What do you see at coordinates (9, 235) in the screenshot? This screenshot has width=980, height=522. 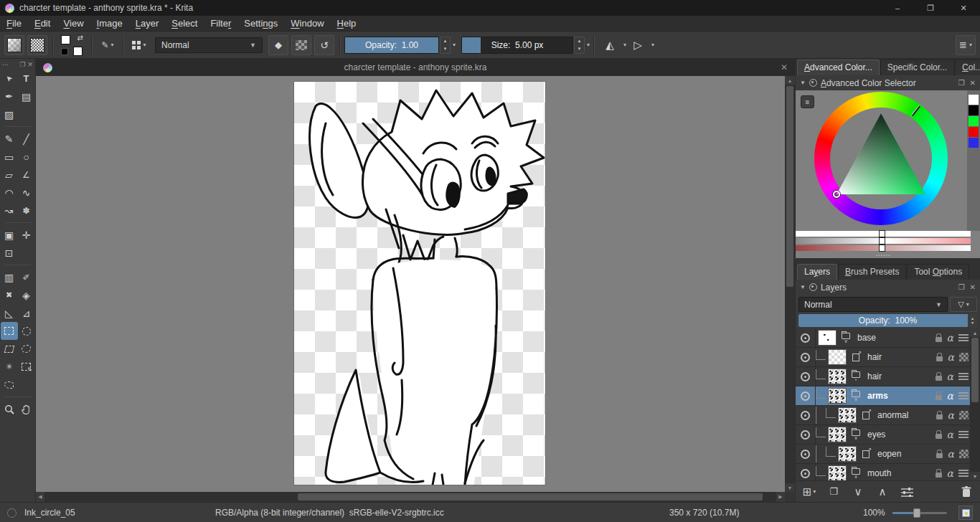 I see `transform-tool: ▣` at bounding box center [9, 235].